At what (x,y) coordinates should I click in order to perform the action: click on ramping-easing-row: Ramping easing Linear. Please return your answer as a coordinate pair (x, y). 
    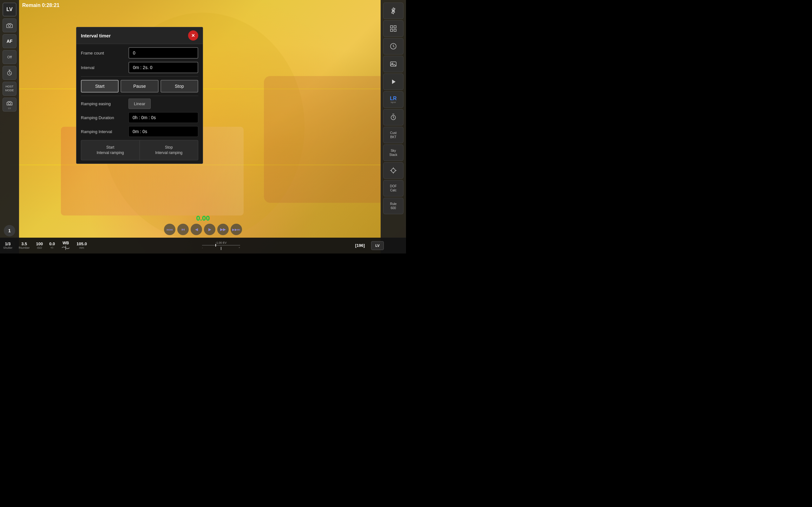
    Looking at the image, I should click on (140, 104).